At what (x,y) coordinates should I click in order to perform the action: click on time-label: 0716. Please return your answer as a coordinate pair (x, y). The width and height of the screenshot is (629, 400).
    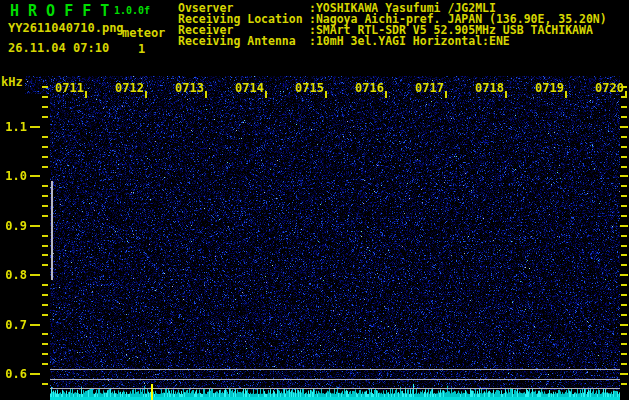
    Looking at the image, I should click on (367, 88).